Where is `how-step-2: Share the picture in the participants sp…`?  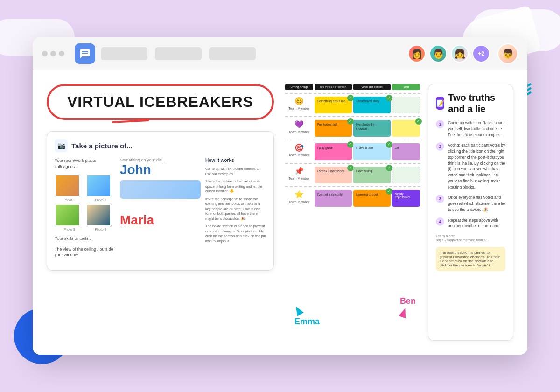
how-step-2: Share the picture in the participants sp… is located at coordinates (236, 187).